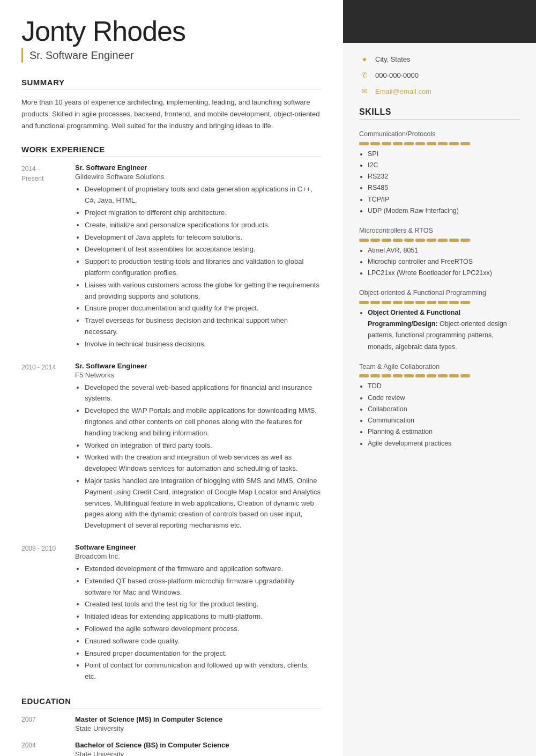  What do you see at coordinates (172, 726) in the screenshot?
I see `education-section: EDUCATION 2007 Master of Science (MS) in…` at bounding box center [172, 726].